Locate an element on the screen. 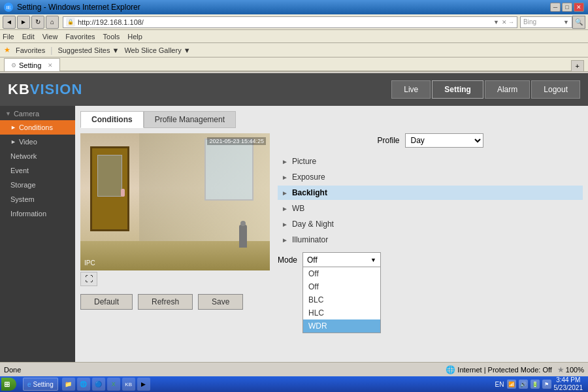  setting-backlight: ► Backlight is located at coordinates (430, 193).